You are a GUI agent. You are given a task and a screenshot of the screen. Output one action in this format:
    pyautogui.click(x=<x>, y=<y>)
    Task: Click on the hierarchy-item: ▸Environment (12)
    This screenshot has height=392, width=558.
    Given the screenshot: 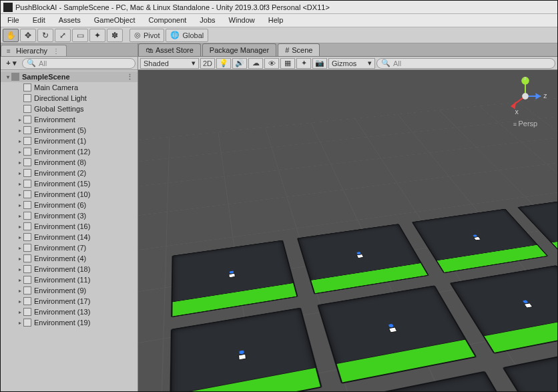 What is the action you would take?
    pyautogui.click(x=69, y=152)
    